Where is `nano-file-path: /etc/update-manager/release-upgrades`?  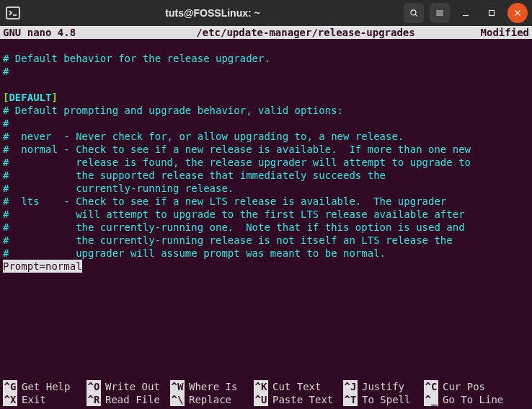
nano-file-path: /etc/update-manager/release-upgrades is located at coordinates (306, 32).